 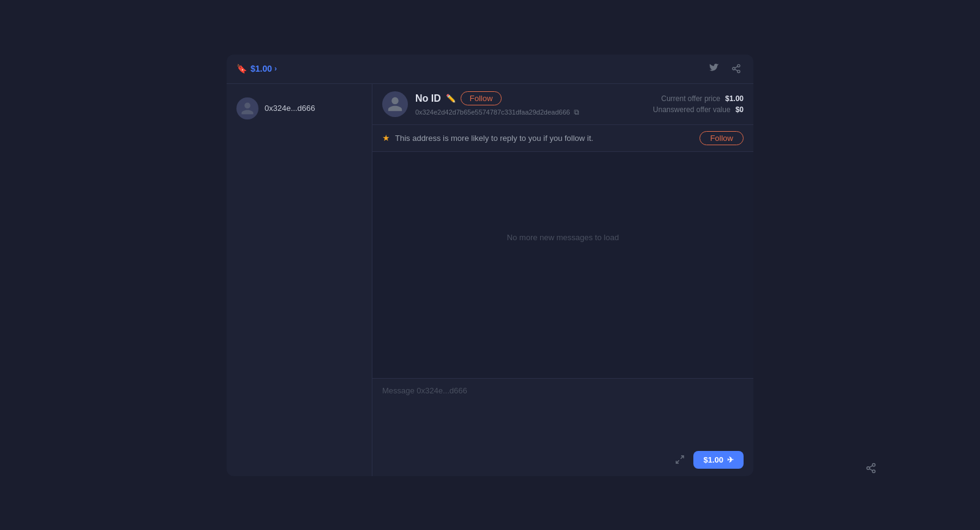 I want to click on contact-header-avatar, so click(x=395, y=104).